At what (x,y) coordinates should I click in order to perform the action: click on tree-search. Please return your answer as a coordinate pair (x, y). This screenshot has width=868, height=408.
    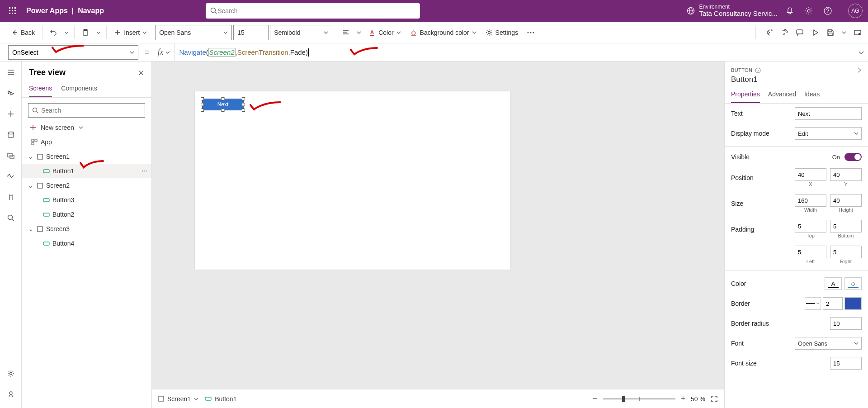
    Looking at the image, I should click on (87, 110).